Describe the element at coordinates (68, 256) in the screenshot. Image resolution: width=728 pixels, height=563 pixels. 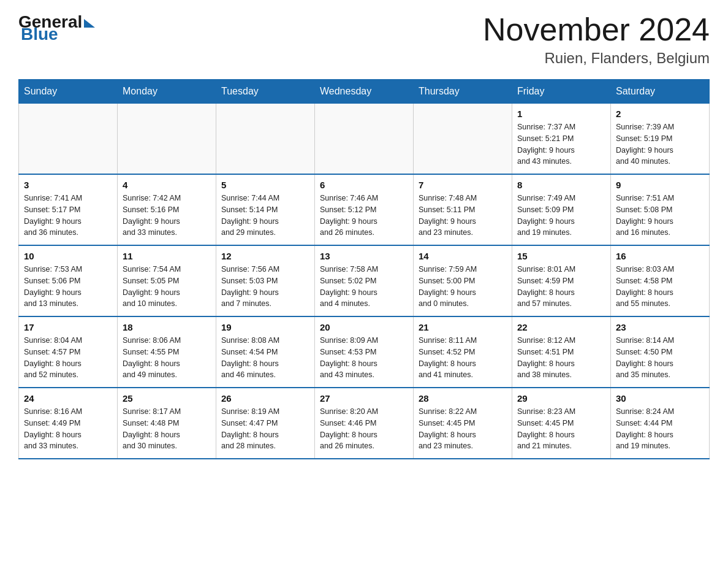
I see `day-number: 10` at that location.